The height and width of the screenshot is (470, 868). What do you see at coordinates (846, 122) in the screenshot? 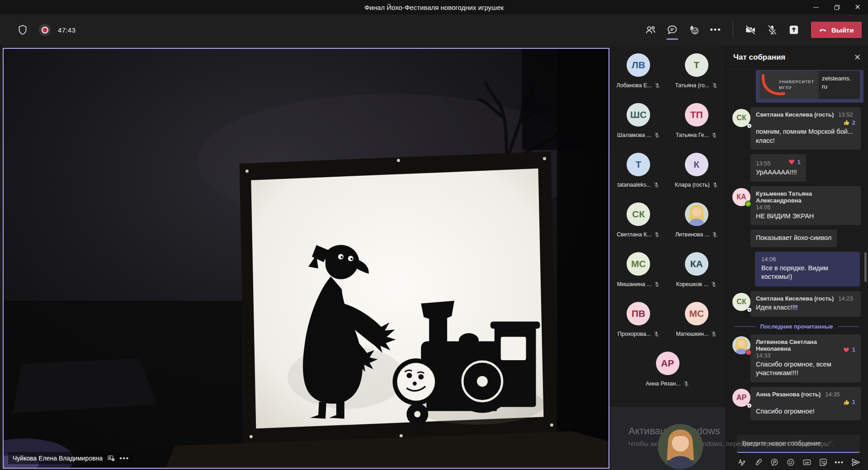
I see `thumbs-up-icon` at bounding box center [846, 122].